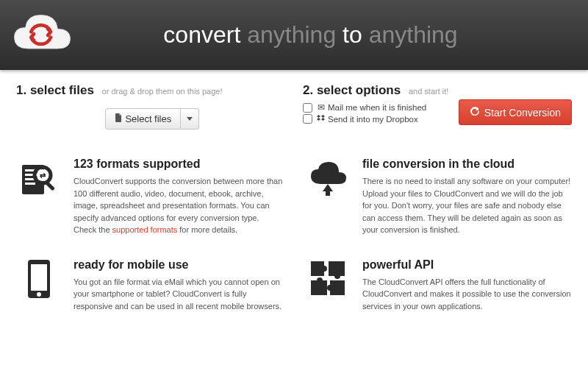  What do you see at coordinates (467, 265) in the screenshot?
I see `feature-api-title: powerful API` at bounding box center [467, 265].